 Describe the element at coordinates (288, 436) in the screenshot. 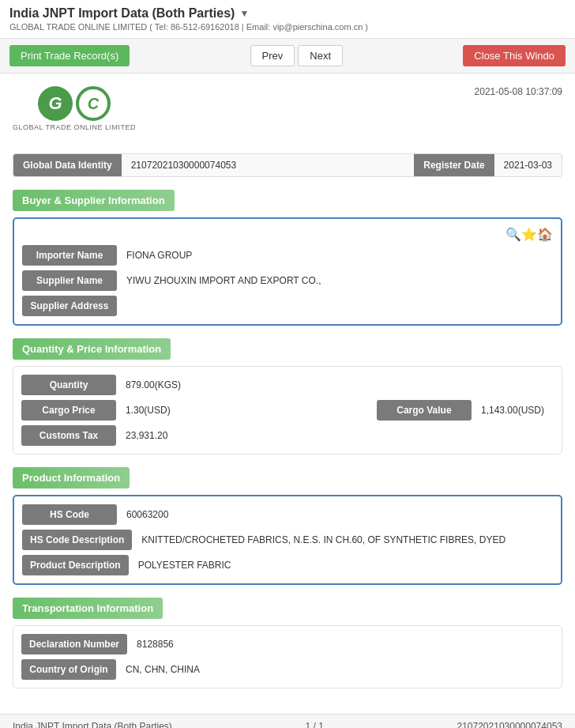

I see `customs-tax-row: Customs Tax 23,931.20` at that location.